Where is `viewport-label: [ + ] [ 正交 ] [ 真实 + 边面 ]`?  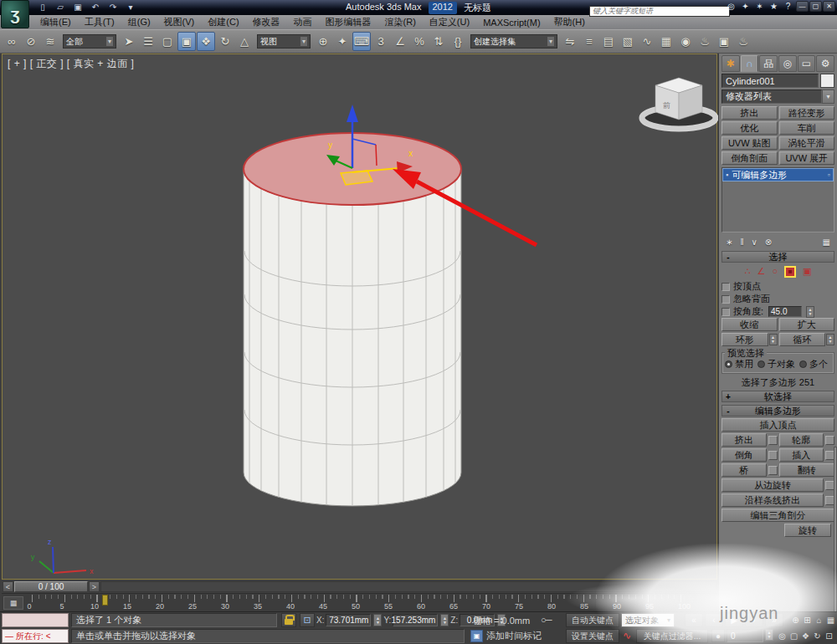 viewport-label: [ + ] [ 正交 ] [ 真实 + 边面 ] is located at coordinates (70, 64).